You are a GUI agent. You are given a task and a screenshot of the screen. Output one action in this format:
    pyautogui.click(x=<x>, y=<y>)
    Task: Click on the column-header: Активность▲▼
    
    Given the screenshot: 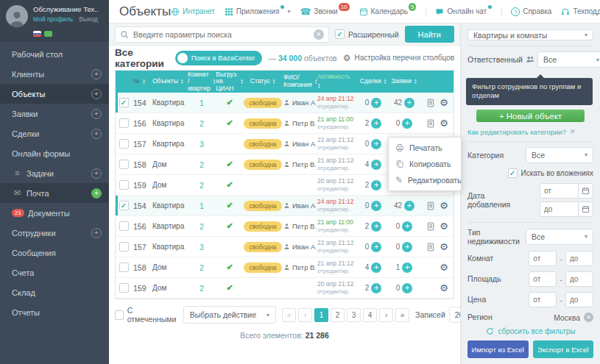 What is the action you would take?
    pyautogui.click(x=337, y=82)
    